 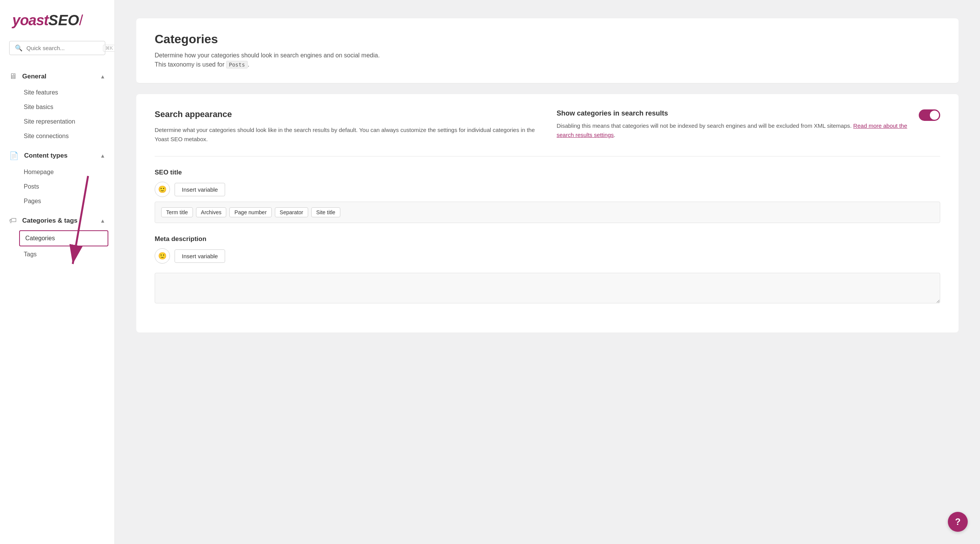 I want to click on sidebar-item-site-connections: Site connections, so click(x=57, y=136).